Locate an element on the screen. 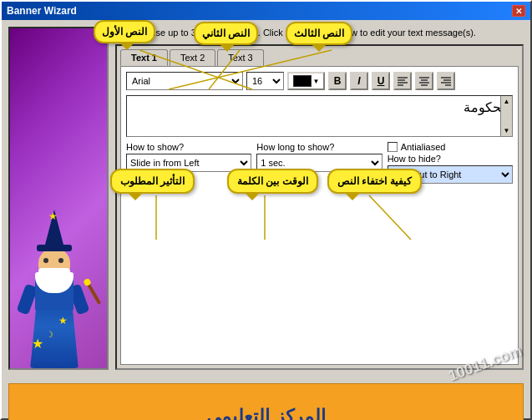  callout-effect2: الوقت بين الكلمة is located at coordinates (272, 181).